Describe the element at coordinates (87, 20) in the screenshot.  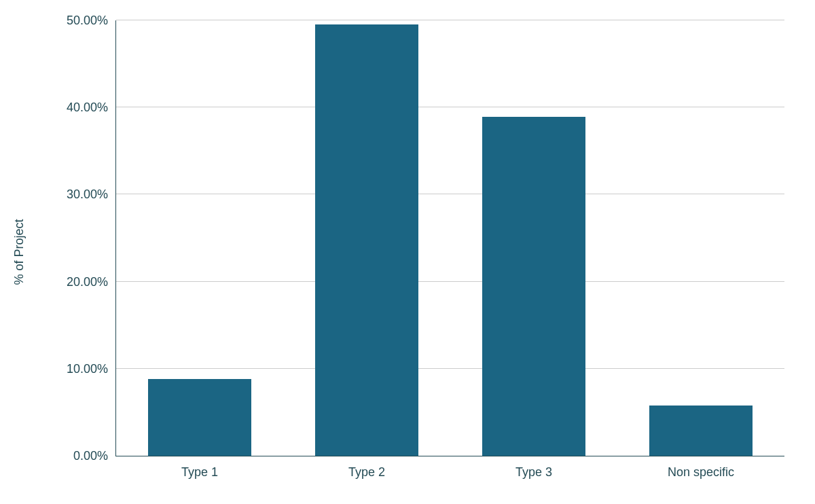
I see `y-tick-label: 50.00%` at that location.